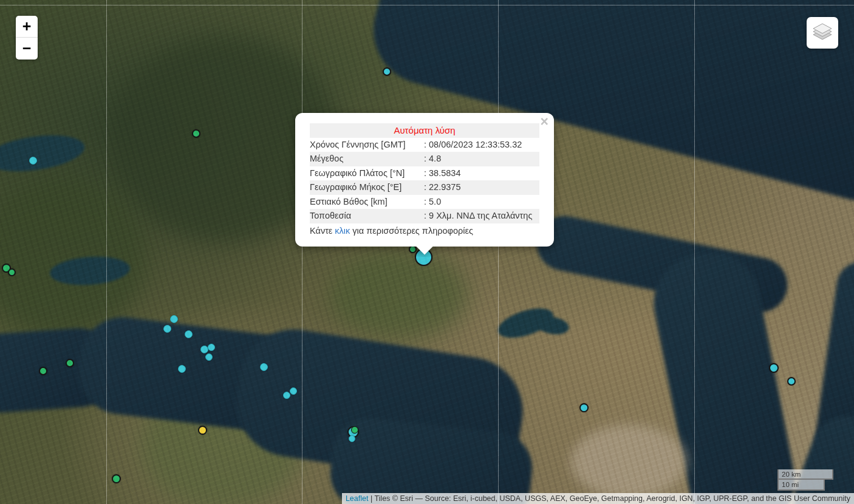 The width and height of the screenshot is (854, 504). What do you see at coordinates (425, 145) in the screenshot?
I see `popup-row: Χρόνος Γέννησης [GMT]: 08/06/2023 12:33:…` at bounding box center [425, 145].